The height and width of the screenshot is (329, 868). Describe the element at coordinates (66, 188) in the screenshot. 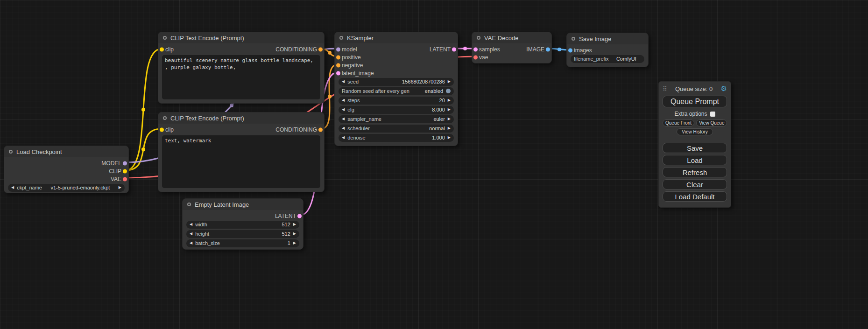

I see `ckpt-name-widget: ◀ ckpt_name v1-5-pruned-emaonly.ckpt ▶` at that location.